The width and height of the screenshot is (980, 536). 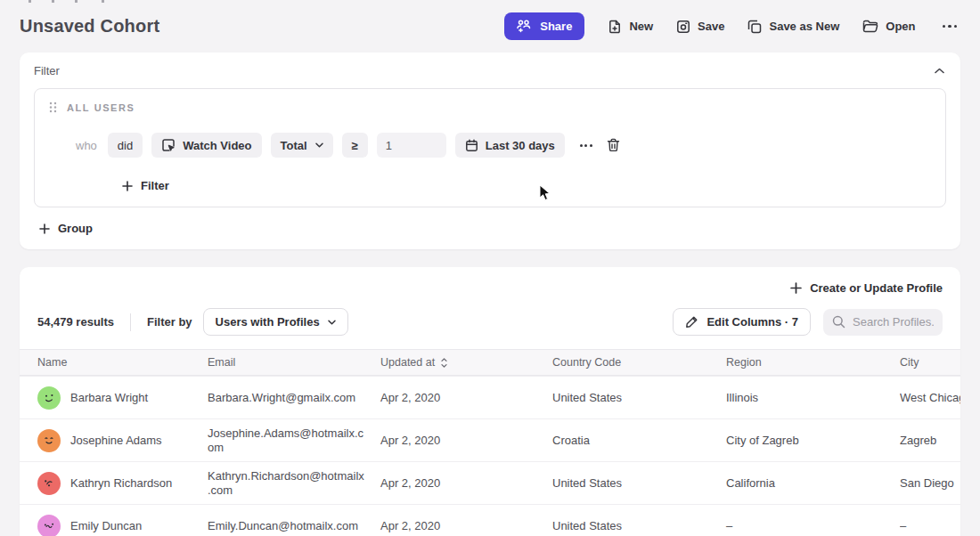 What do you see at coordinates (883, 322) in the screenshot?
I see `search-profiles-box` at bounding box center [883, 322].